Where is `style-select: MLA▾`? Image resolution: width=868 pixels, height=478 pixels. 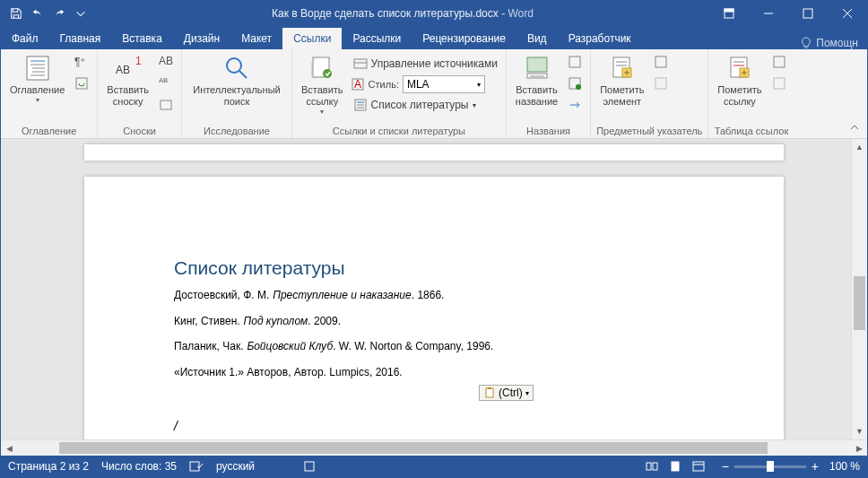 style-select: MLA▾ is located at coordinates (444, 84).